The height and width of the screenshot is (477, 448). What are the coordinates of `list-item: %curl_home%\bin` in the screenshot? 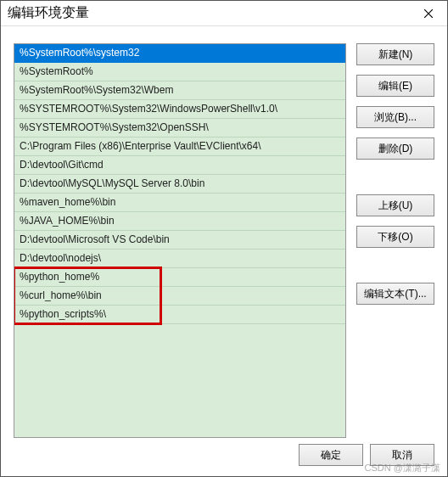 It's located at (180, 296).